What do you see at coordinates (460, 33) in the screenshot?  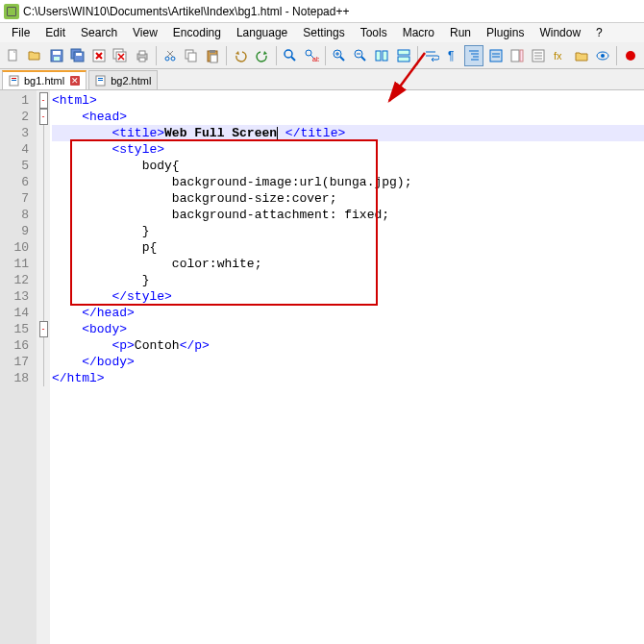 I see `menu-run: Run` at bounding box center [460, 33].